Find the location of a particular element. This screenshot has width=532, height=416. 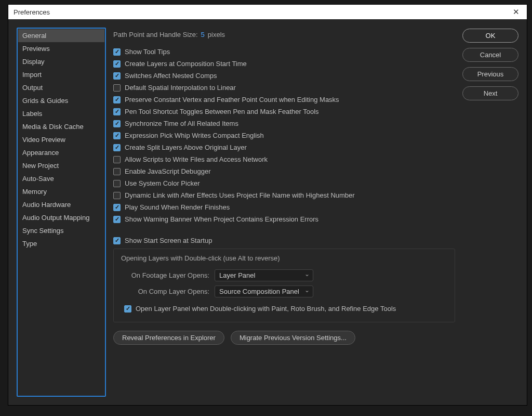

checkbox-label: Default Spatial Interpolation to Linear is located at coordinates (180, 87).